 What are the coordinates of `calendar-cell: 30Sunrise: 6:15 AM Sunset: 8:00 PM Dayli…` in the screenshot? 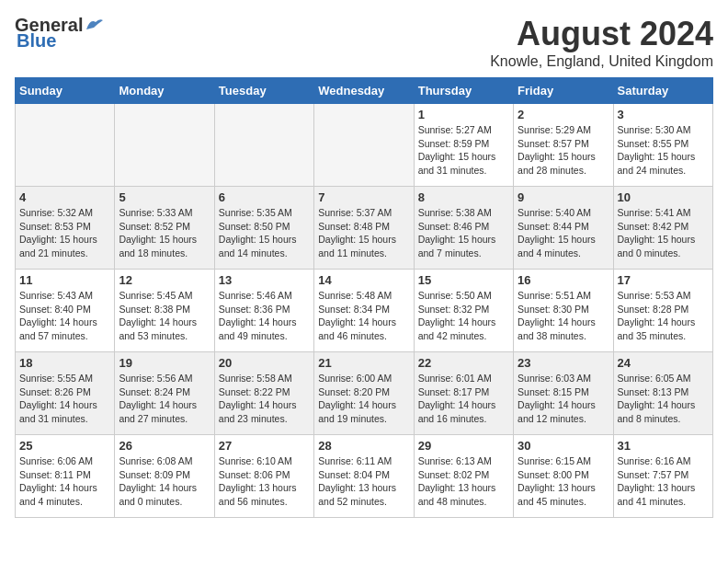 It's located at (563, 477).